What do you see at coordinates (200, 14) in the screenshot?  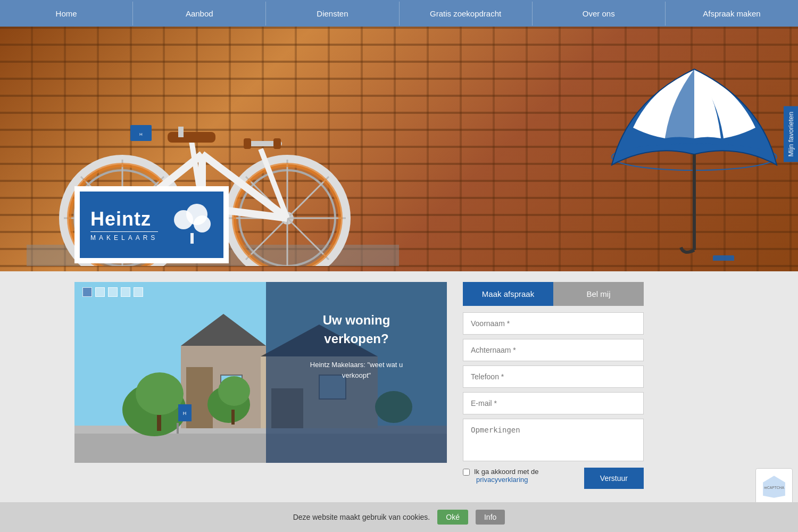 I see `nav-aanbod: Aanbod` at bounding box center [200, 14].